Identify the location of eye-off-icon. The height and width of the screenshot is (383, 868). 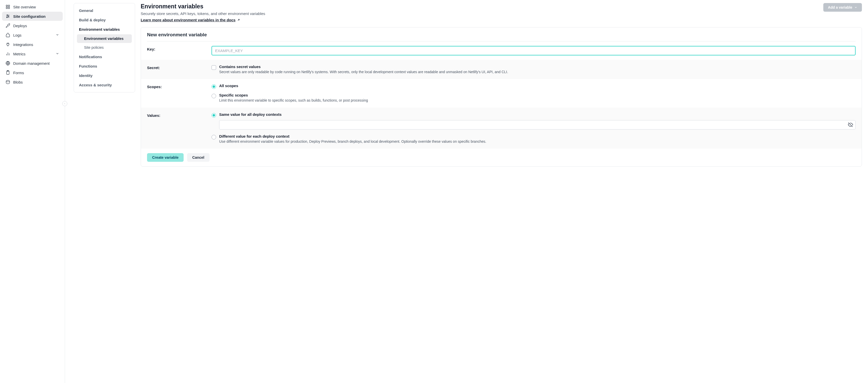
(850, 125).